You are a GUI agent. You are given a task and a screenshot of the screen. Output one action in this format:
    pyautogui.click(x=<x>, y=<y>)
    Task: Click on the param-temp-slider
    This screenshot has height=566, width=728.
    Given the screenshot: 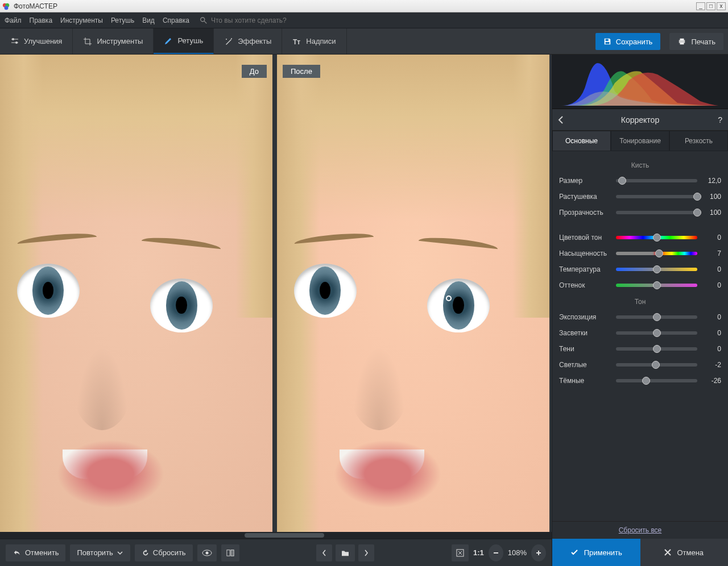 What is the action you would take?
    pyautogui.click(x=656, y=269)
    